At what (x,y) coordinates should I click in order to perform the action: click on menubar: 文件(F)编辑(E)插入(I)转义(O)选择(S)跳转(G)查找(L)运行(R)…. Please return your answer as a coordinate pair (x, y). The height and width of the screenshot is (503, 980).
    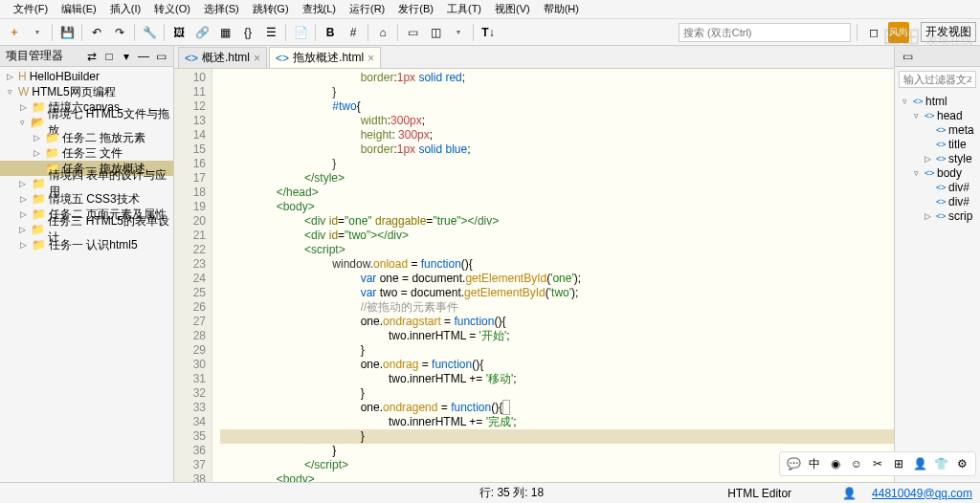
    Looking at the image, I should click on (490, 10).